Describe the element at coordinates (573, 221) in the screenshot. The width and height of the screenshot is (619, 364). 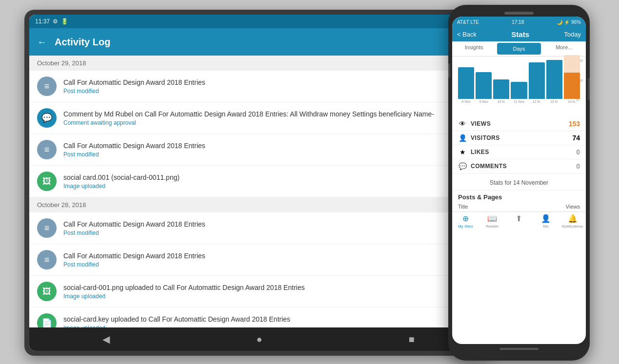
I see `nav-item-notifications: 🔔Notifications` at that location.